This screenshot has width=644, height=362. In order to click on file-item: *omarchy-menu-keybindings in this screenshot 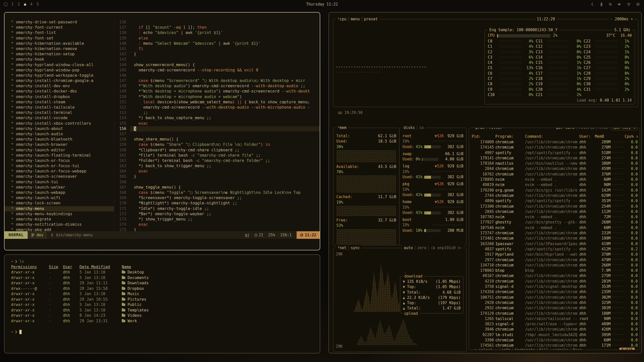, I will do `click(62, 214)`.